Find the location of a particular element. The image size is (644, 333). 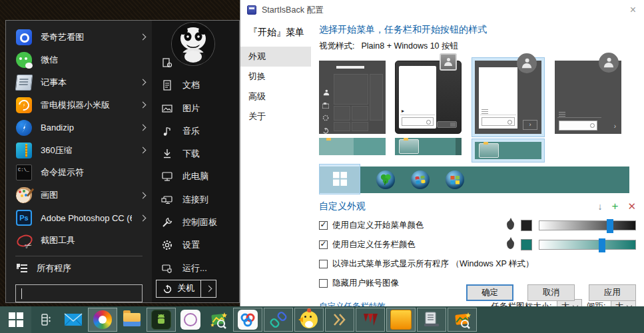

android-emulator-button is located at coordinates (161, 320).